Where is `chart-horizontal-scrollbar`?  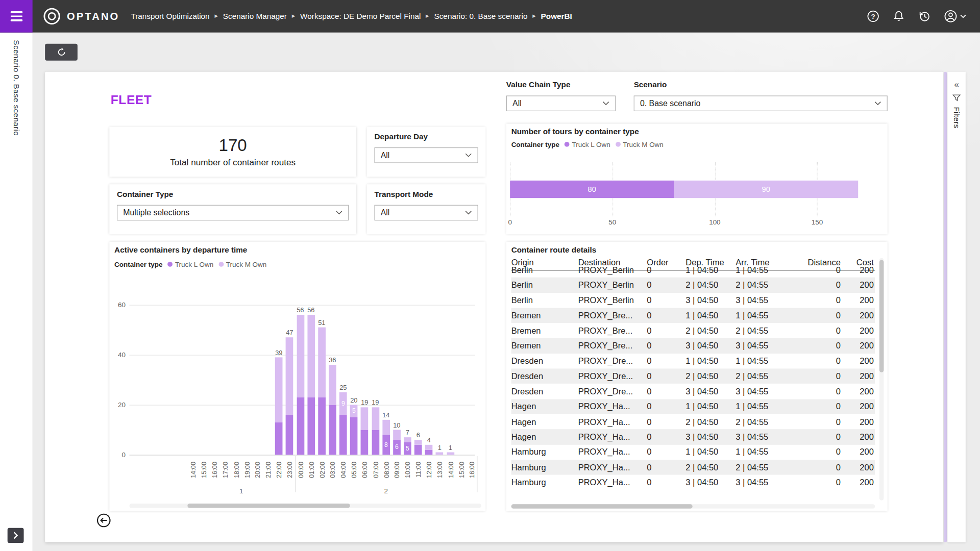 chart-horizontal-scrollbar is located at coordinates (305, 506).